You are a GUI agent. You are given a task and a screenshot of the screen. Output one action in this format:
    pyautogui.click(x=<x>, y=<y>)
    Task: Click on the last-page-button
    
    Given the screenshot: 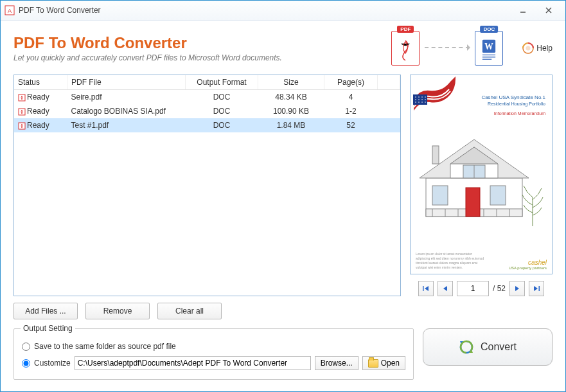 What is the action you would take?
    pyautogui.click(x=536, y=289)
    